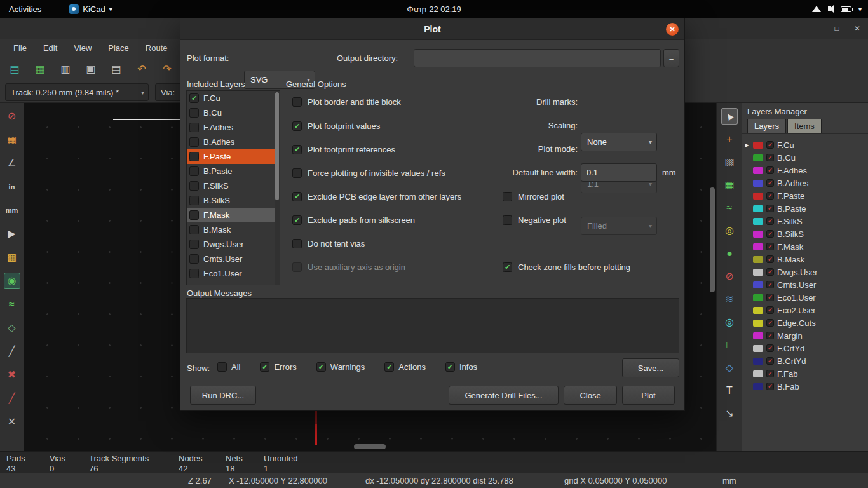 This screenshot has width=868, height=488. What do you see at coordinates (233, 156) in the screenshot?
I see `included-layer-f-paste: F.Paste` at bounding box center [233, 156].